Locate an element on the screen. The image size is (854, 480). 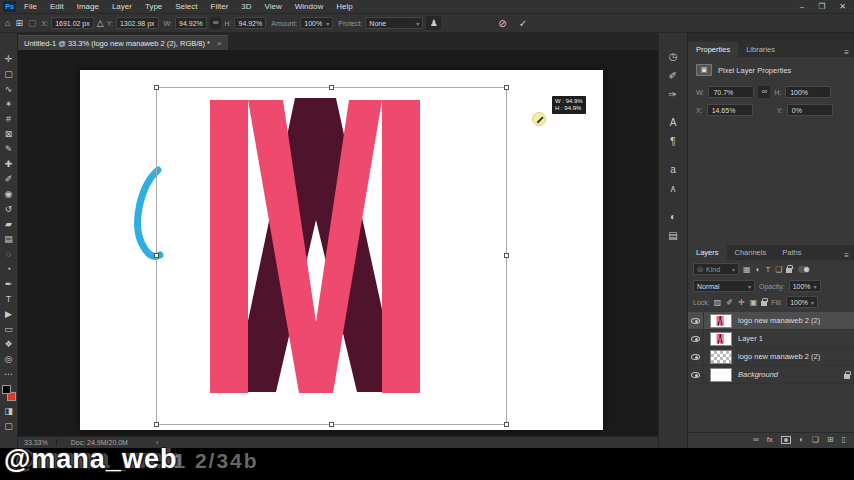
adjustments-panel-icon: ◐ is located at coordinates (673, 216).